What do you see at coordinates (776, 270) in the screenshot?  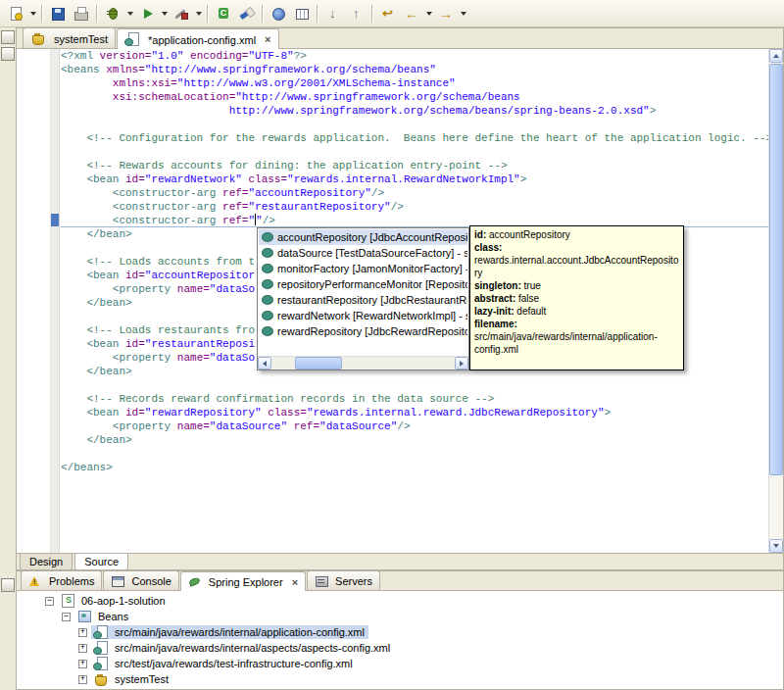 I see `scroll-thumb` at bounding box center [776, 270].